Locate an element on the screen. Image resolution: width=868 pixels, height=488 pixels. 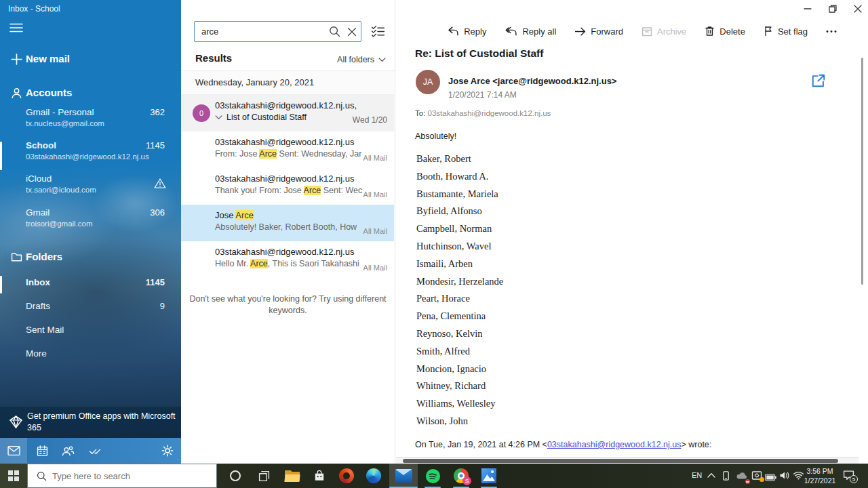
onedrive-tray-button is located at coordinates (742, 476).